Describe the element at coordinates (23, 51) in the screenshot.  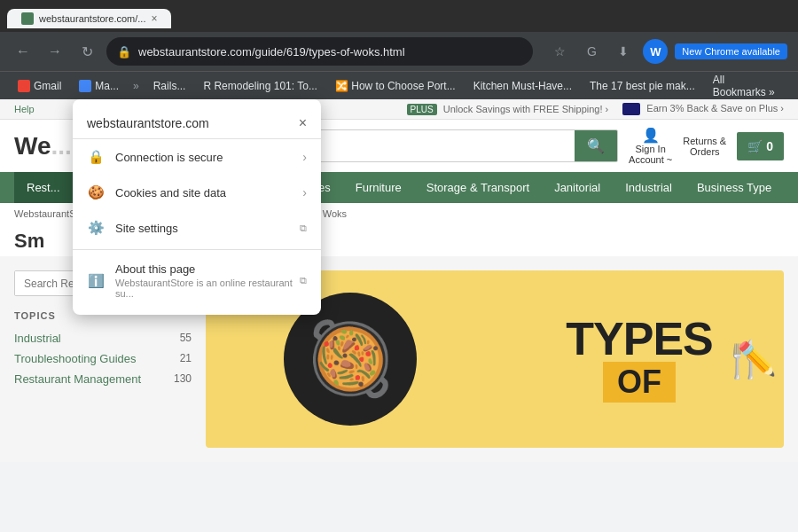
I see `back-button: ←` at that location.